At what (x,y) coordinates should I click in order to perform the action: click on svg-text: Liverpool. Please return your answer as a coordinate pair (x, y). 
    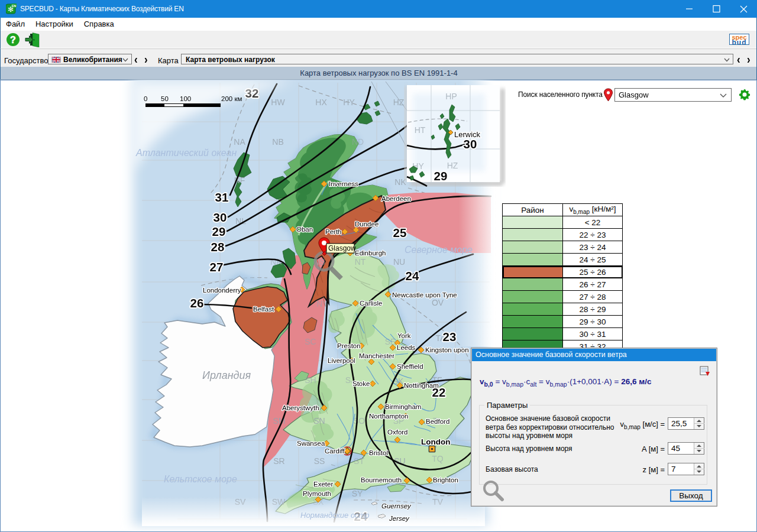
    Looking at the image, I should click on (342, 361).